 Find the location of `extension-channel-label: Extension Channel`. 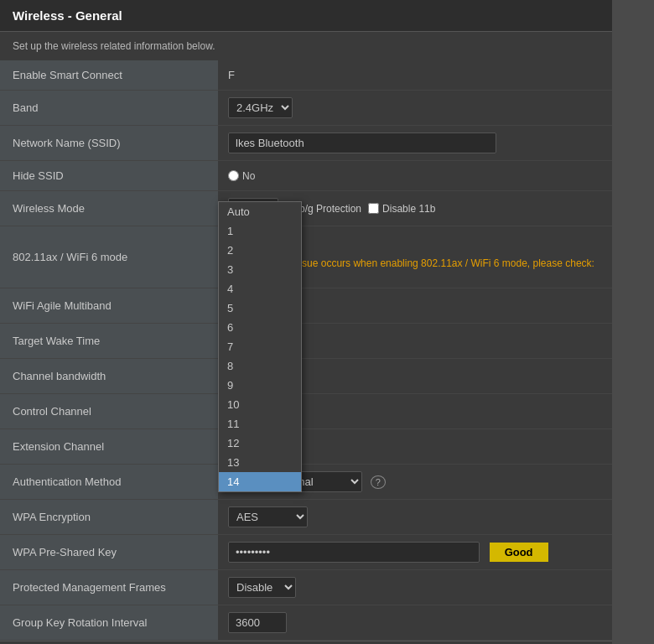

extension-channel-label: Extension Channel is located at coordinates (109, 447).